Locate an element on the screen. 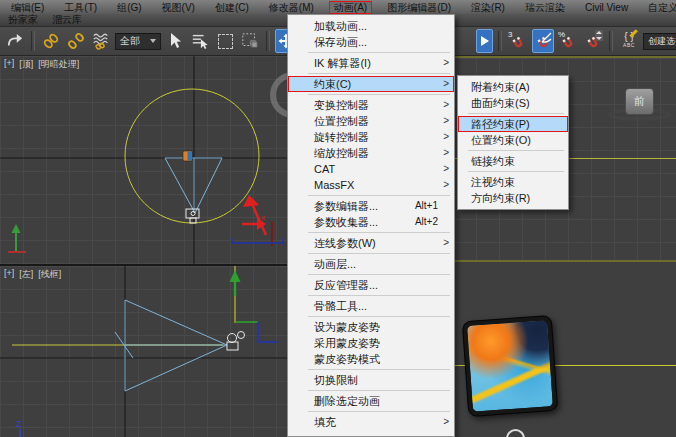  tablet-object-top-view is located at coordinates (188, 156).